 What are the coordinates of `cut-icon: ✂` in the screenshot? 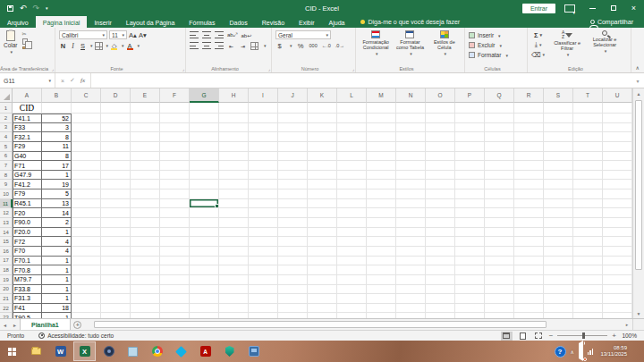 It's located at (26, 34).